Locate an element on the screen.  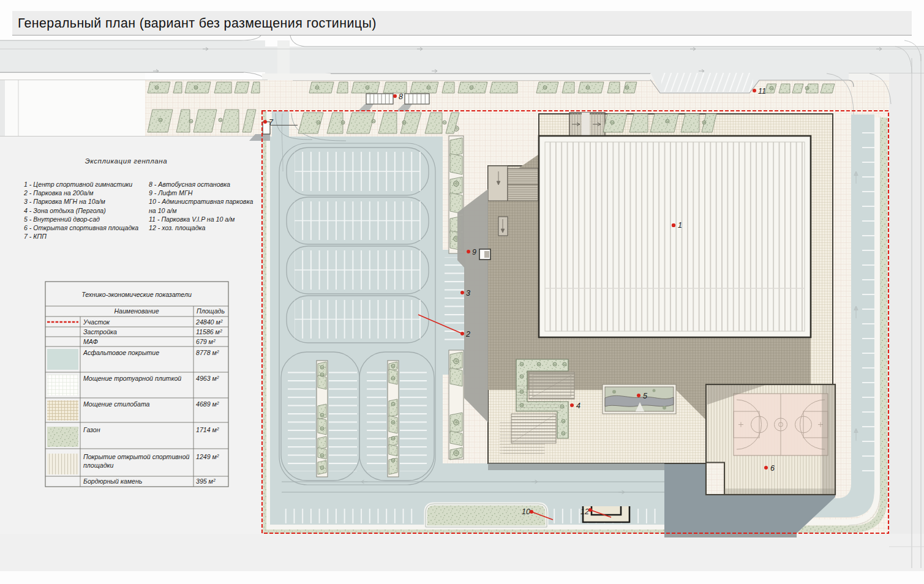
svg-text:1 - Центр спортивной гимнастик: 1 - Центр спортивной гимнастики is located at coordinates (78, 184).